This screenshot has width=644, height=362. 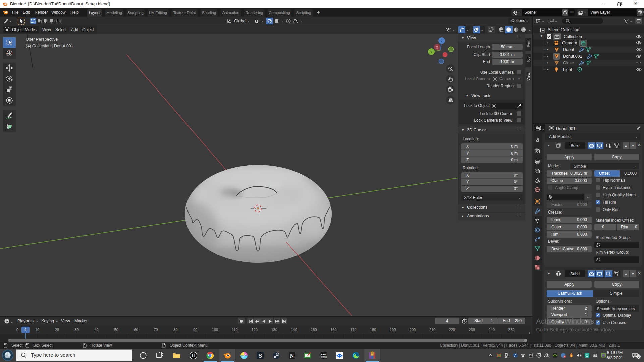 What do you see at coordinates (260, 356) in the screenshot?
I see `svg-text: S` at bounding box center [260, 356].